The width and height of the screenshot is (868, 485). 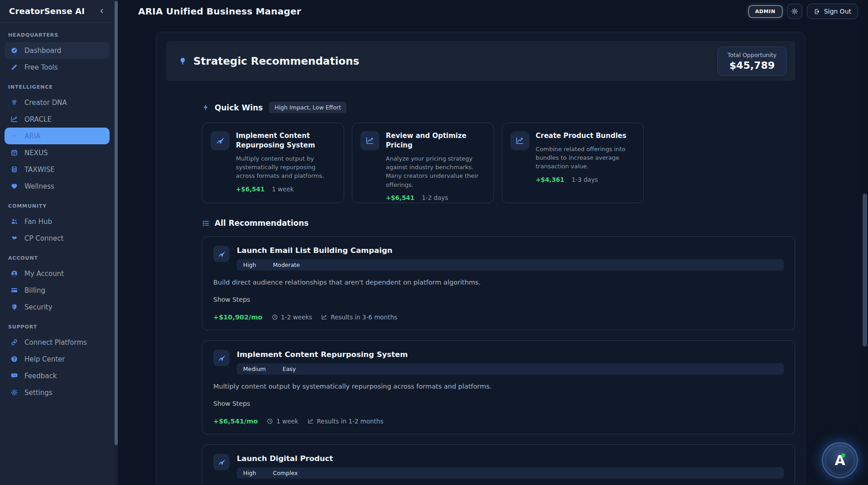 I want to click on page-title: ARIA Unified Business Manager, so click(x=220, y=11).